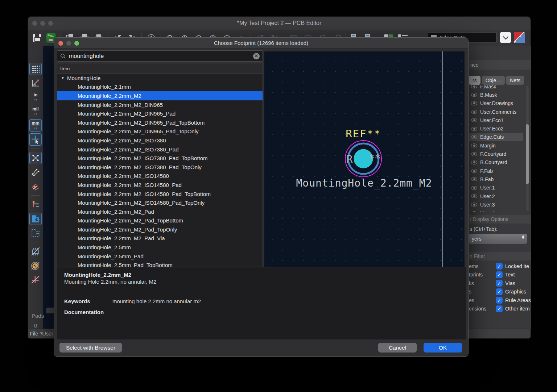  I want to click on svg-text: θ, so click(35, 85).